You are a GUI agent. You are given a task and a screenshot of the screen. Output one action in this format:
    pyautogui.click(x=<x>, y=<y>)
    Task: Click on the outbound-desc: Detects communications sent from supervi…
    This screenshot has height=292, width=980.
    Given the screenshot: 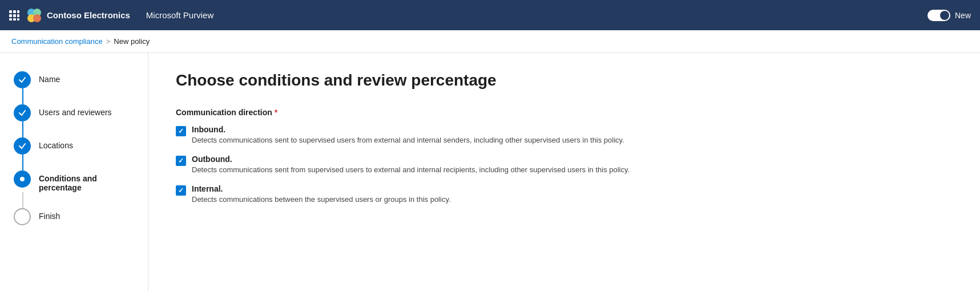 What is the action you would take?
    pyautogui.click(x=411, y=170)
    